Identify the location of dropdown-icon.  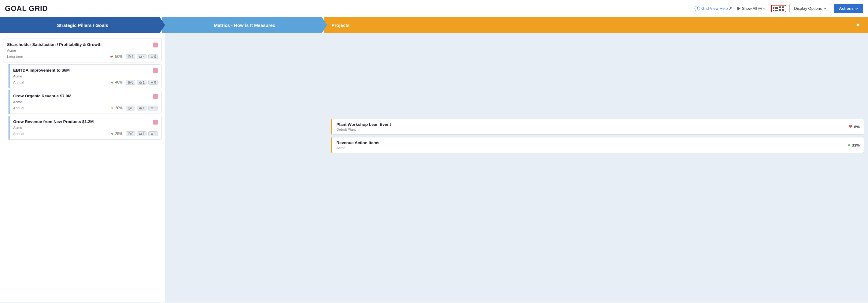
(760, 9).